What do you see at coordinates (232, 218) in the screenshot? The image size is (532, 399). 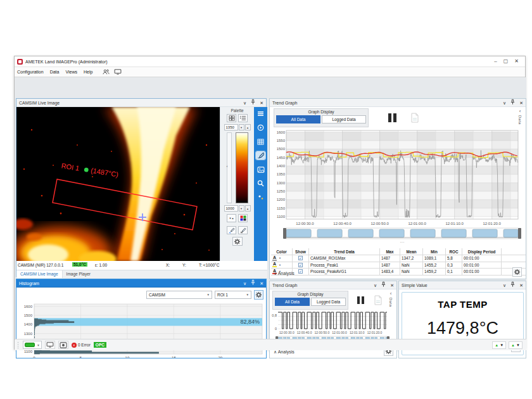 I see `palette-autoscale-button: ▼▲` at bounding box center [232, 218].